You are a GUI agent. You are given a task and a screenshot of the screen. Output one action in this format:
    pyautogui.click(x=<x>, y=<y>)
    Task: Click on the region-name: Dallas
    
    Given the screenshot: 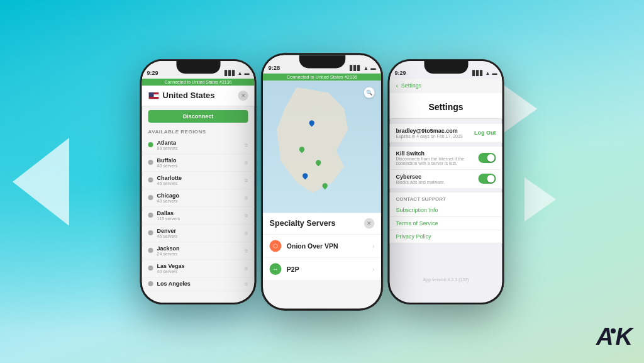 What is the action you would take?
    pyautogui.click(x=201, y=213)
    